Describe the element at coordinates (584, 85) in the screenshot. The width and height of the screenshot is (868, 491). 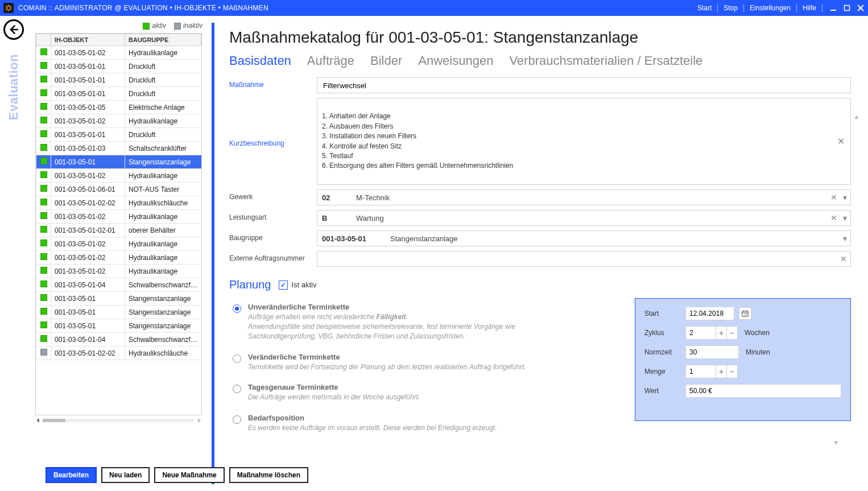
I see `field-massnahme` at that location.